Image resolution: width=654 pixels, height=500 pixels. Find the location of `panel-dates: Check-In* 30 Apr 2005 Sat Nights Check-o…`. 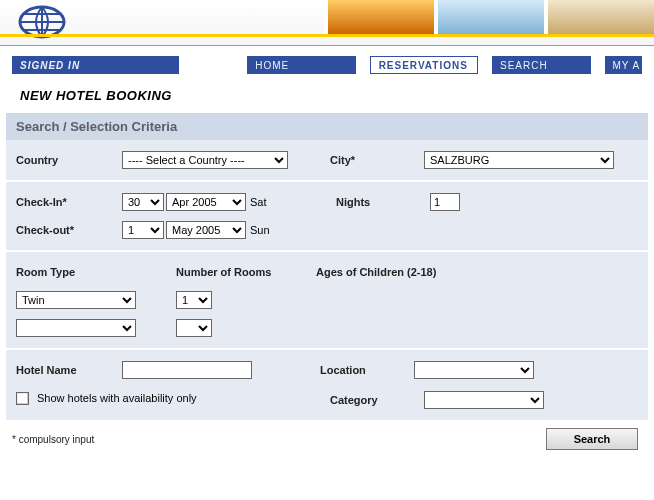

panel-dates: Check-In* 30 Apr 2005 Sat Nights Check-o… is located at coordinates (327, 216).